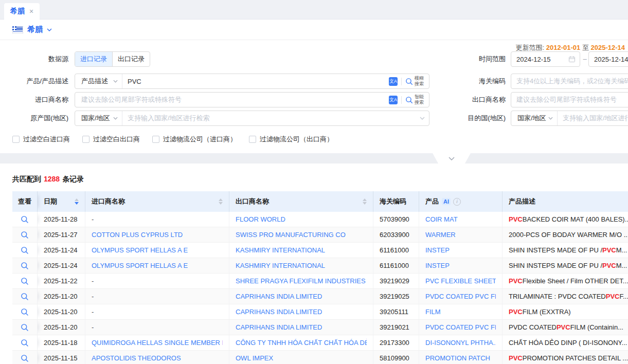 This screenshot has height=364, width=628. Describe the element at coordinates (433, 312) in the screenshot. I see `product-link: FILM` at that location.